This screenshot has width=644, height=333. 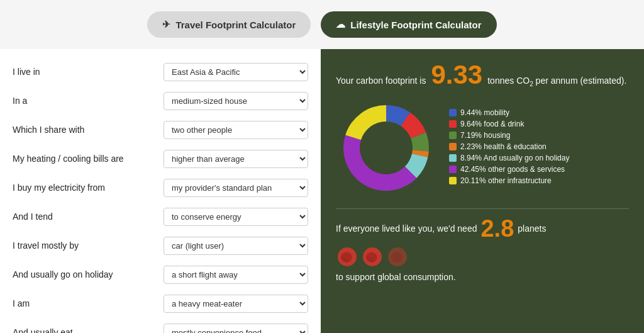 I want to click on form-label-9: And usually eat, so click(x=88, y=330).